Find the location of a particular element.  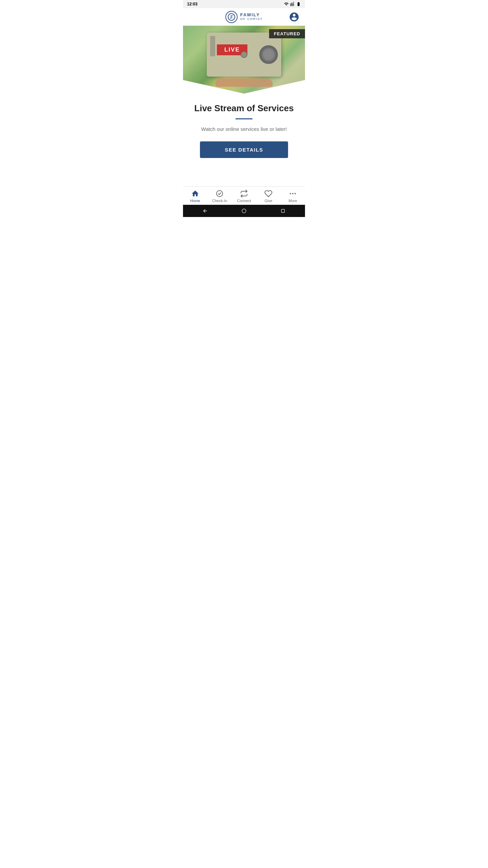

nav-item-connect: Connect is located at coordinates (244, 196).